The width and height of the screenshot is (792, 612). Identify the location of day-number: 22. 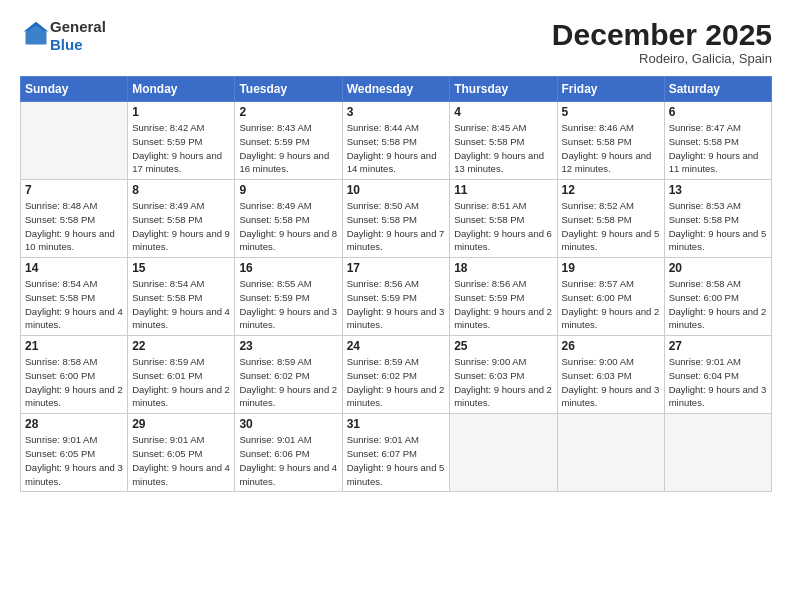
(181, 346).